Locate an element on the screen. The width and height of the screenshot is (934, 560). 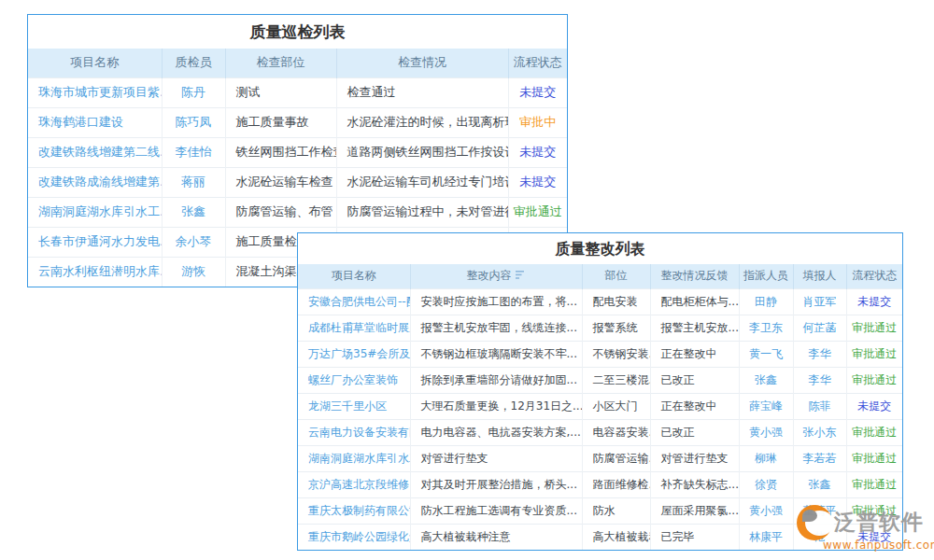
reporter-link: 张小东 is located at coordinates (820, 432).